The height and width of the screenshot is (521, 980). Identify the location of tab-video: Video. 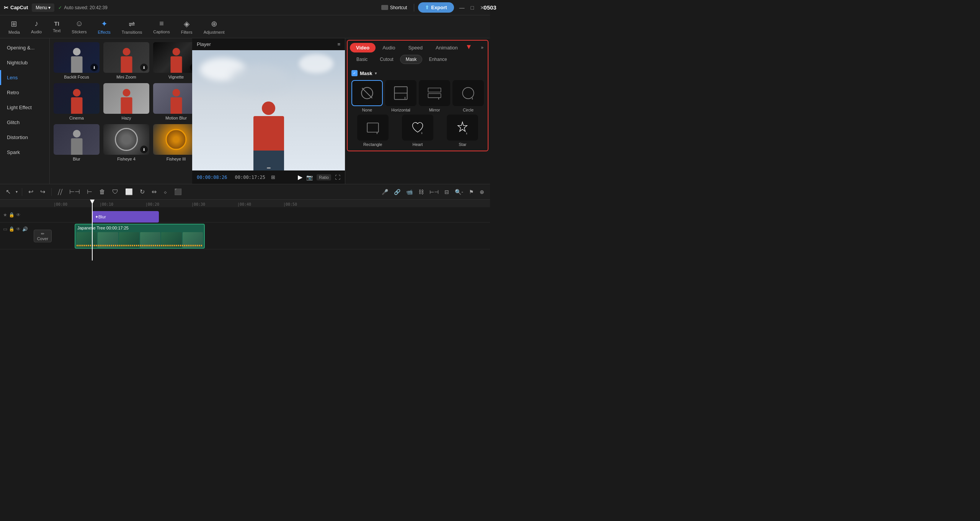
(363, 48).